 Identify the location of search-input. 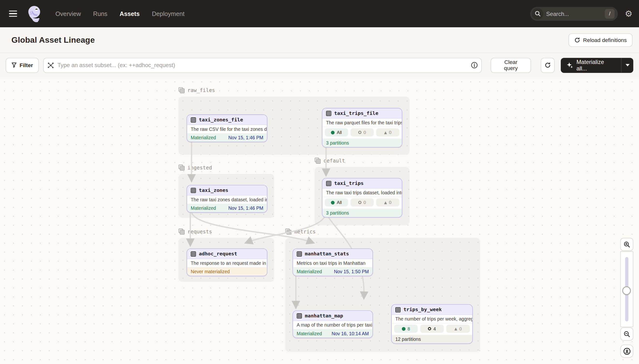
(576, 14).